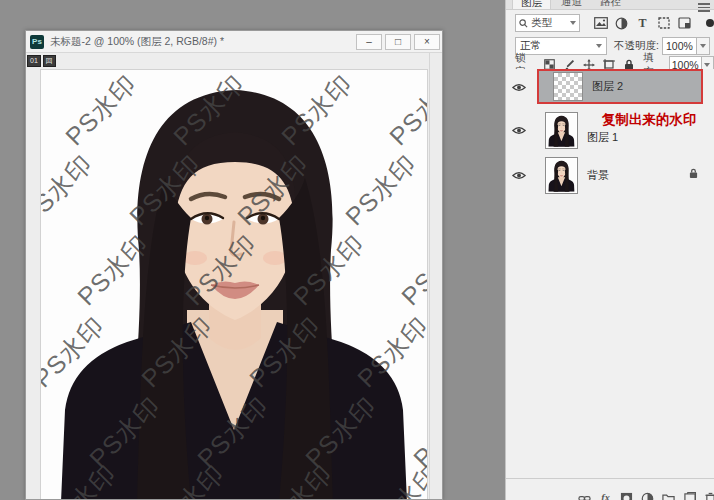 This screenshot has width=714, height=500. Describe the element at coordinates (572, 5) in the screenshot. I see `tab-channels: 通道` at that location.